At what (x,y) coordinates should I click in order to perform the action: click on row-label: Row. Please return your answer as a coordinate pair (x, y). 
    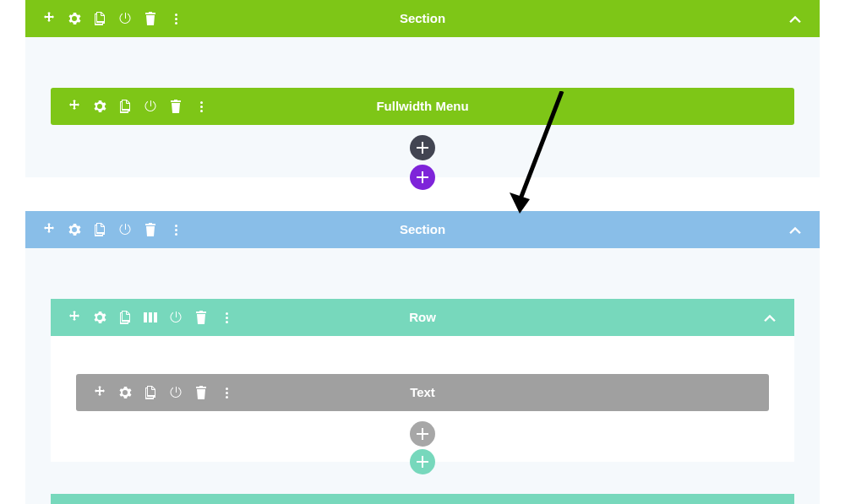
    Looking at the image, I should click on (422, 317).